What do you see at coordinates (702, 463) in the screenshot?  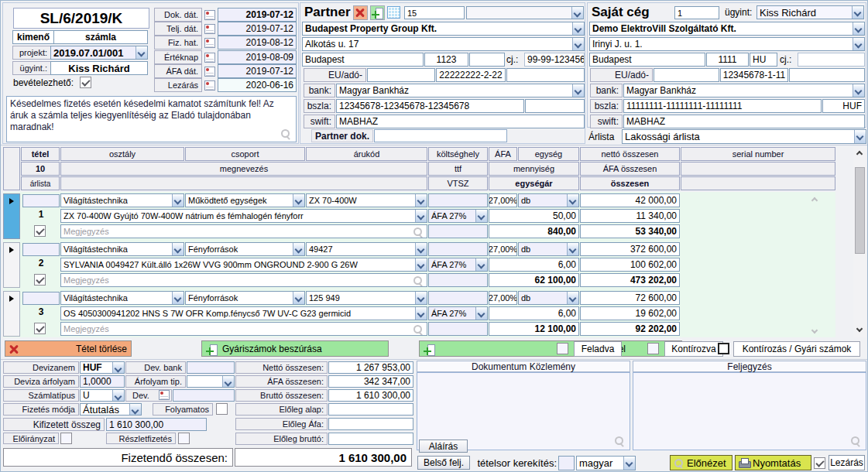 I see `preview-button: Előnézet` at bounding box center [702, 463].